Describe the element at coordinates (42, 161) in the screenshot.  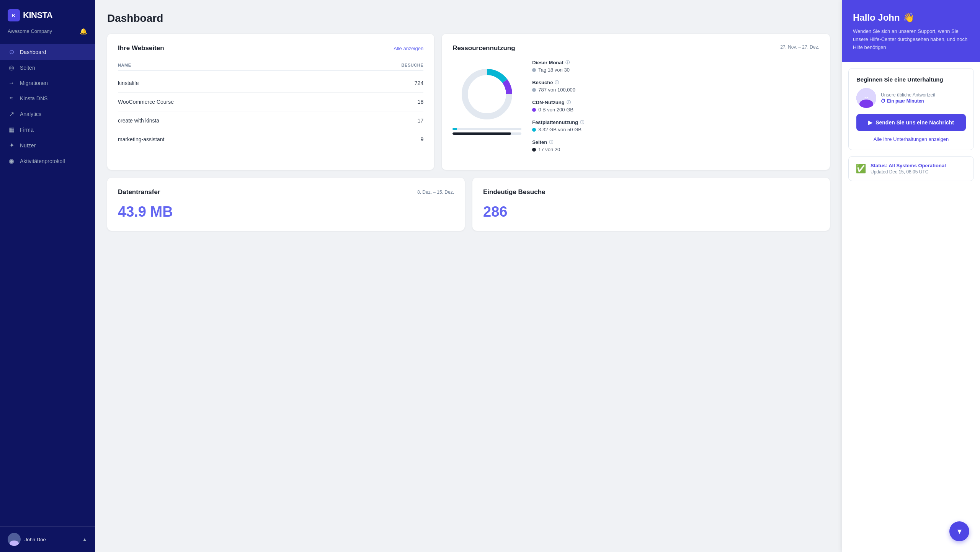
I see `aktivitaetsprotokoll-label: Aktivitätenprotokoll` at that location.